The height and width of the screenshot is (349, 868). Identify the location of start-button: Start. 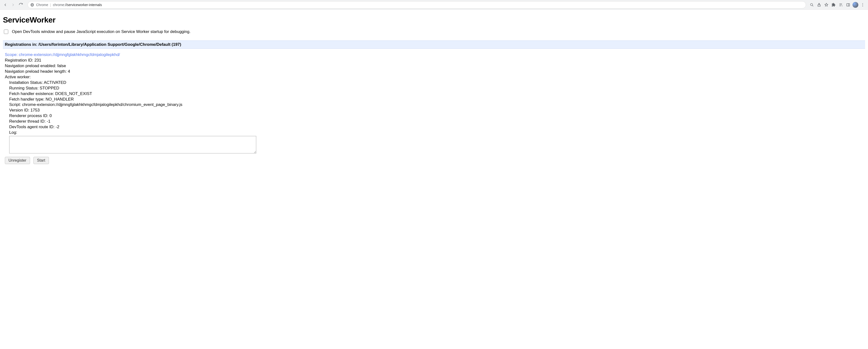
(41, 161).